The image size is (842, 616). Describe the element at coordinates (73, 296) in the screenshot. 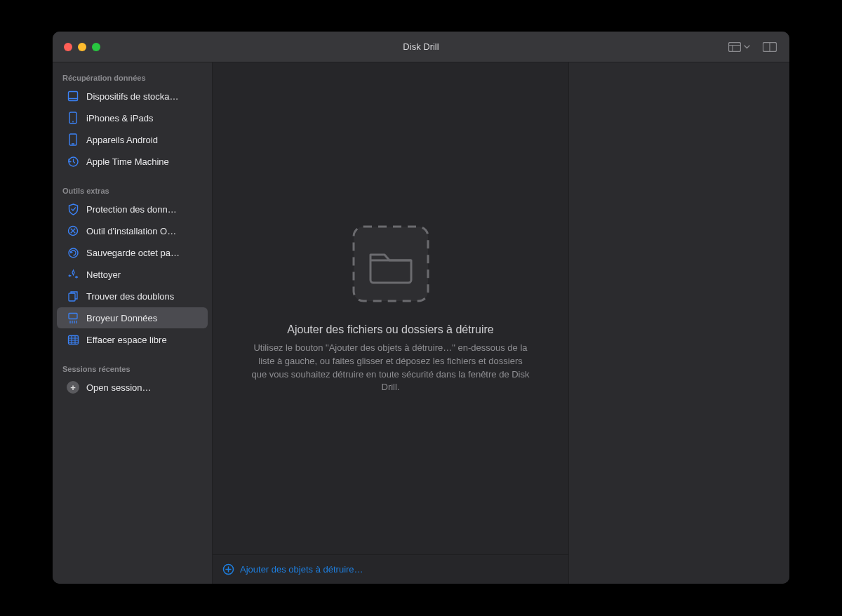

I see `duplicates-icon` at that location.